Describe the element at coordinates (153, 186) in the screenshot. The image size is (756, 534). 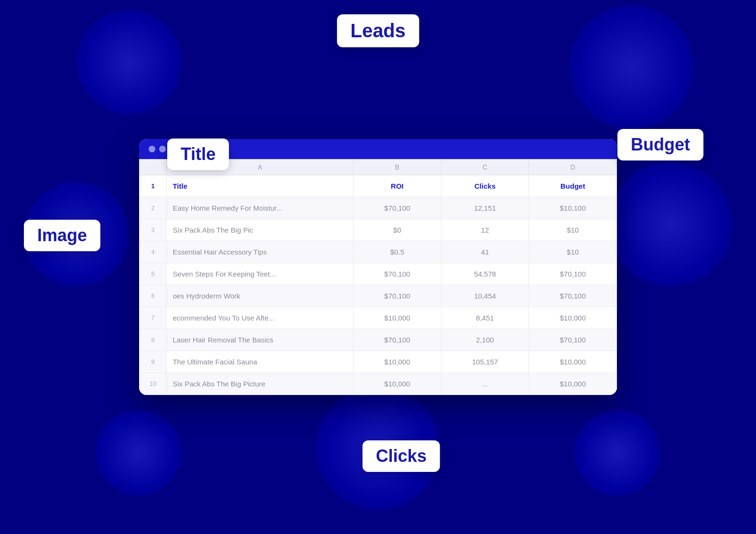
I see `row-1-num: 1` at that location.